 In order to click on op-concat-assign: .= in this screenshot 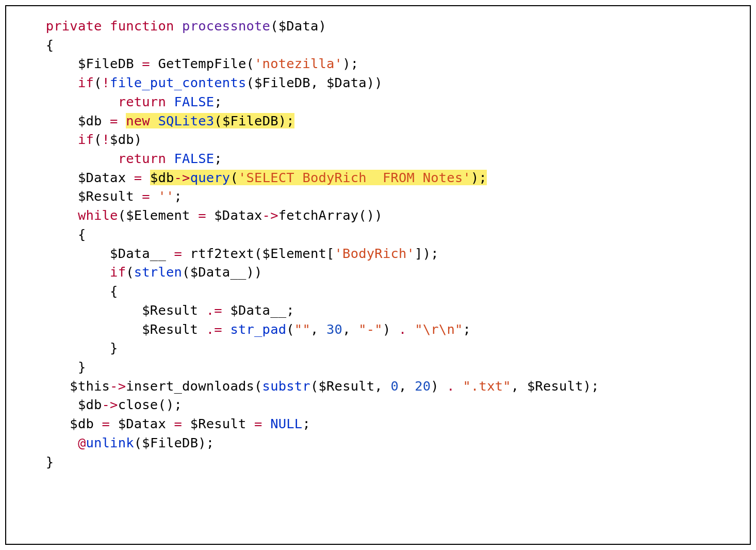, I will do `click(215, 329)`.